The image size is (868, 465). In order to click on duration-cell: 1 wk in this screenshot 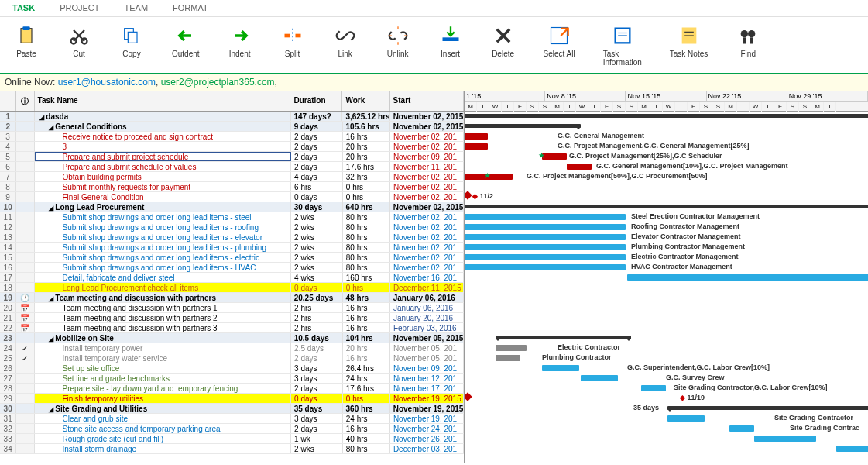, I will do `click(317, 439)`.